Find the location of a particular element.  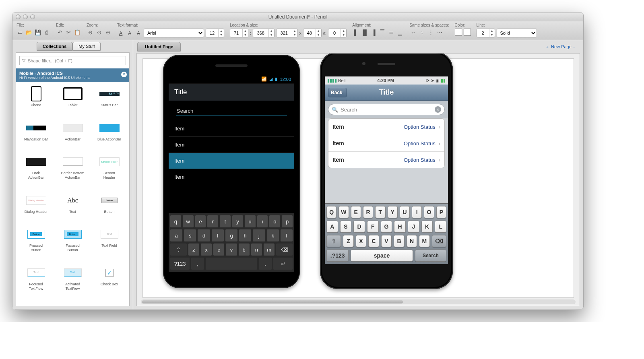

keyboard-key: , is located at coordinates (198, 264).